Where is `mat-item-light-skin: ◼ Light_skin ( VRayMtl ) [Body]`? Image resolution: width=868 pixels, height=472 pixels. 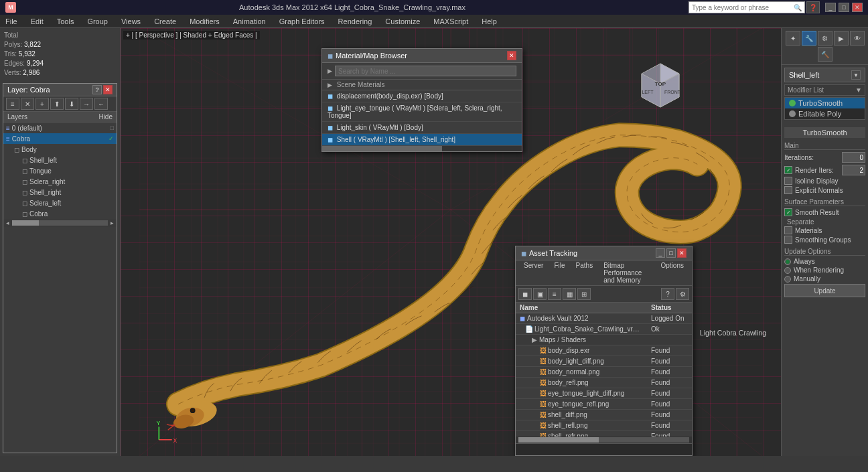 mat-item-light-skin: ◼ Light_skin ( VRayMtl ) [Body] is located at coordinates (422, 128).